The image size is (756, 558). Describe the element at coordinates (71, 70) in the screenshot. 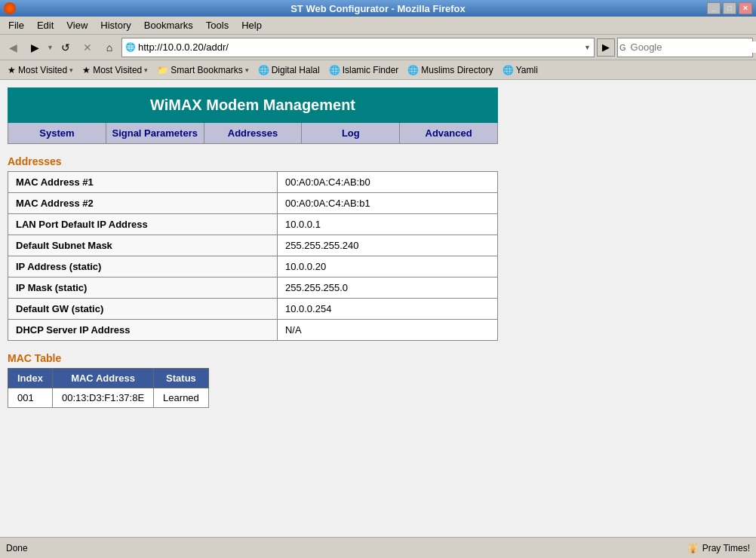

I see `bookmark-arrow-1: ▾` at that location.